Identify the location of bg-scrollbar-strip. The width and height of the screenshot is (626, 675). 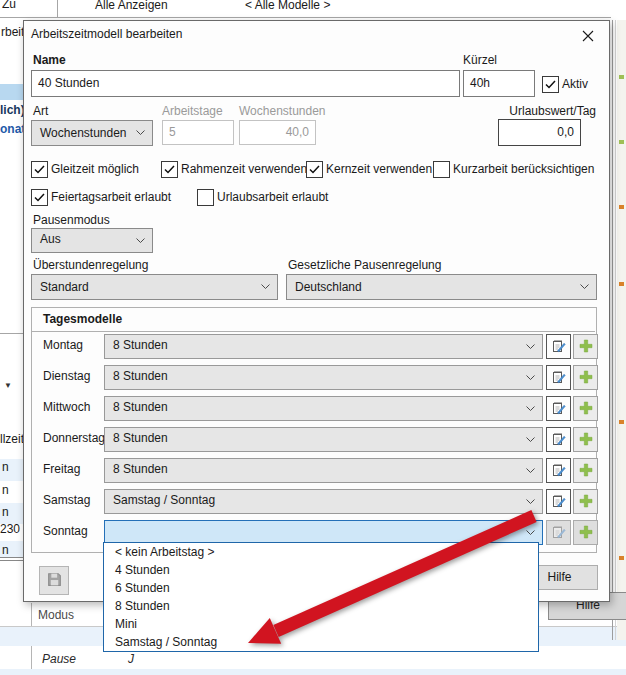
(622, 330).